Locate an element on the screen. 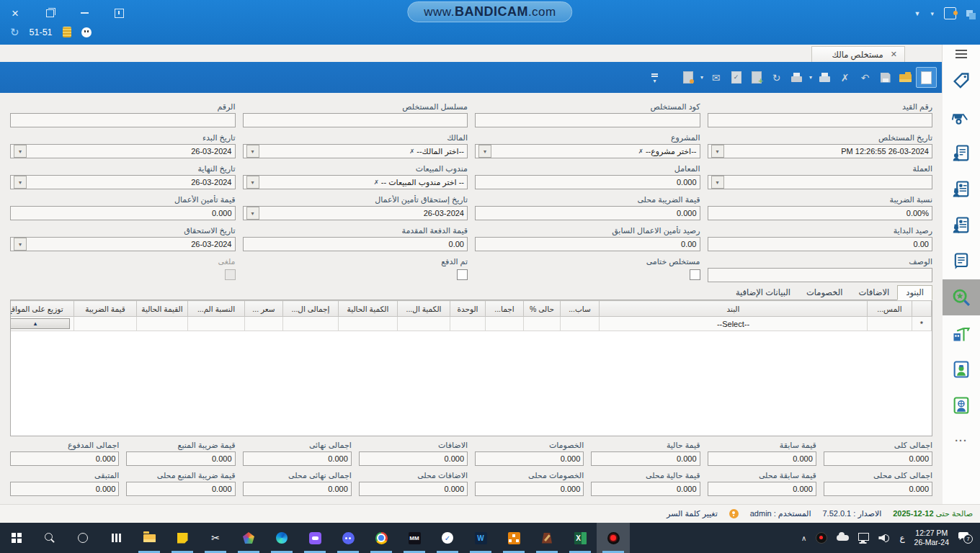 This screenshot has width=980, height=553. mm-app-icon: MM is located at coordinates (414, 538).